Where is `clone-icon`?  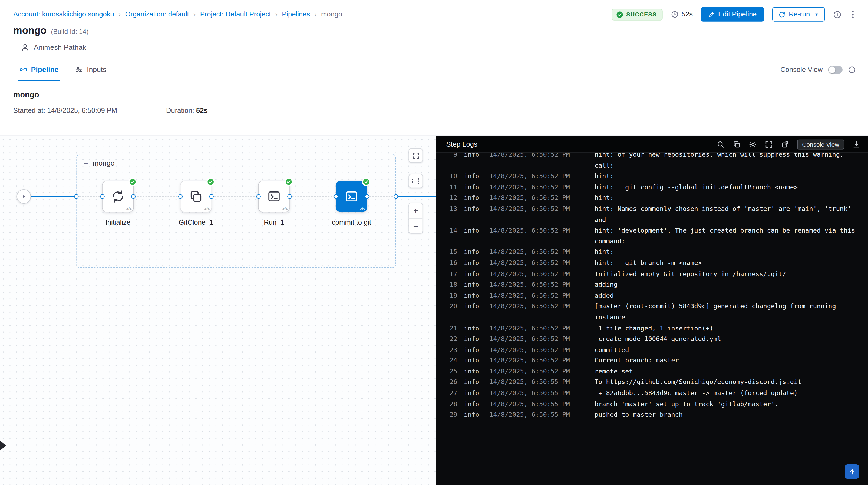 clone-icon is located at coordinates (196, 197).